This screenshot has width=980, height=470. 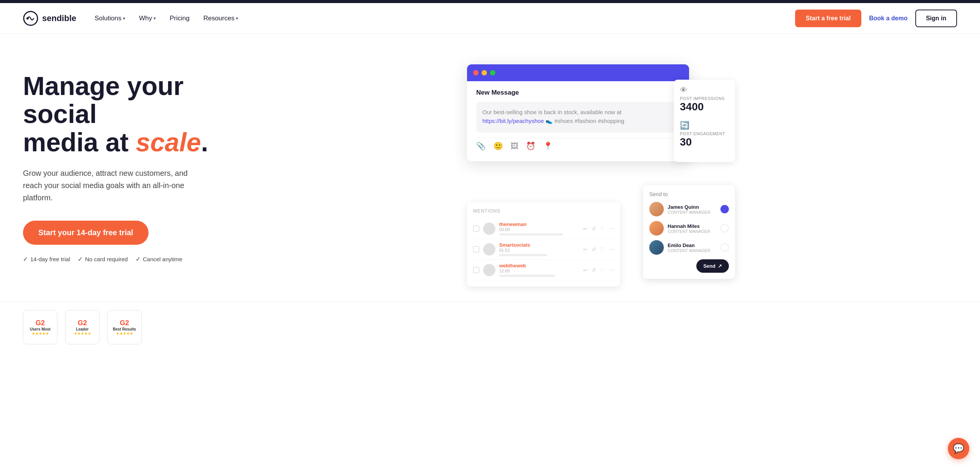 What do you see at coordinates (111, 185) in the screenshot?
I see `hero-subtitle: Grow your audience, attract new customer…` at bounding box center [111, 185].